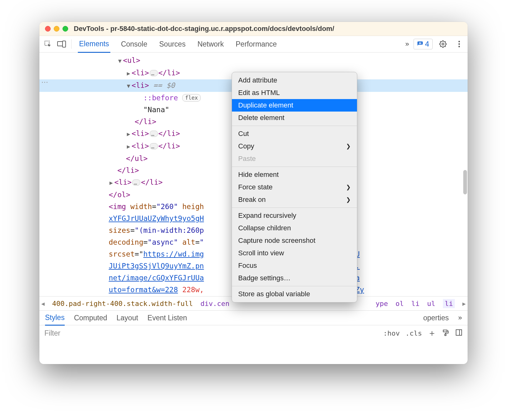 The height and width of the screenshot is (420, 507). Describe the element at coordinates (62, 44) in the screenshot. I see `device-toggle-icon` at that location.